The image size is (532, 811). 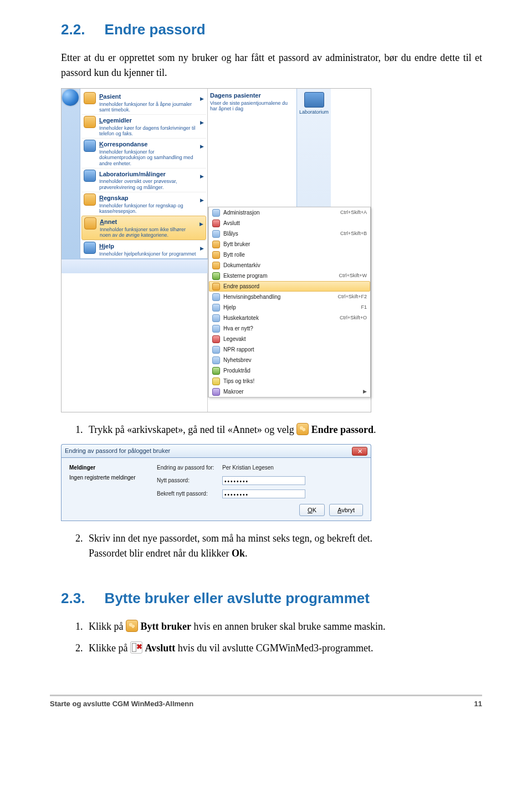 What do you see at coordinates (289, 307) in the screenshot?
I see `submenu-item-hjelp: HjelpF1` at bounding box center [289, 307].